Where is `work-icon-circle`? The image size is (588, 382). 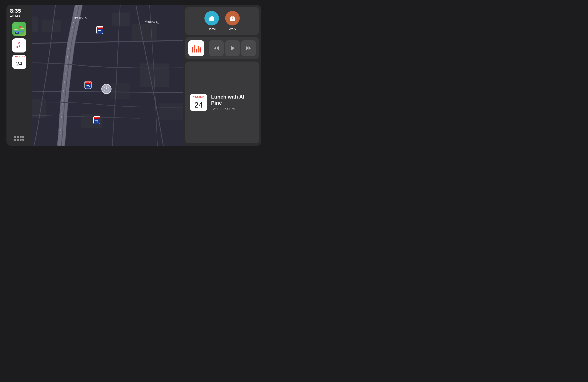
work-icon-circle is located at coordinates (232, 18).